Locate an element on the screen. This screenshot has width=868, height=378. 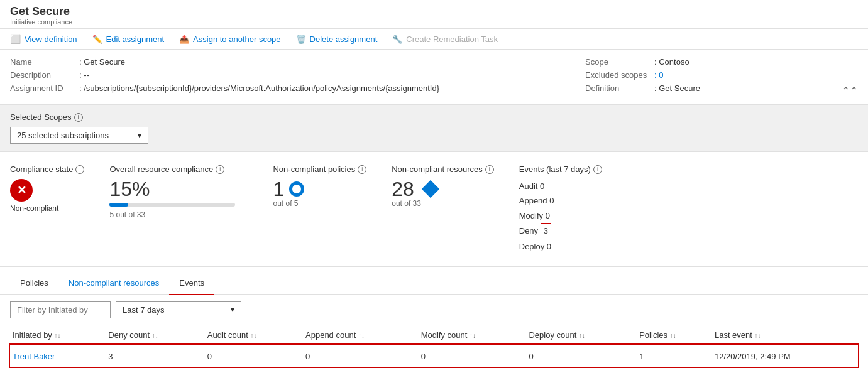
cell-policies: 1 is located at coordinates (674, 356).